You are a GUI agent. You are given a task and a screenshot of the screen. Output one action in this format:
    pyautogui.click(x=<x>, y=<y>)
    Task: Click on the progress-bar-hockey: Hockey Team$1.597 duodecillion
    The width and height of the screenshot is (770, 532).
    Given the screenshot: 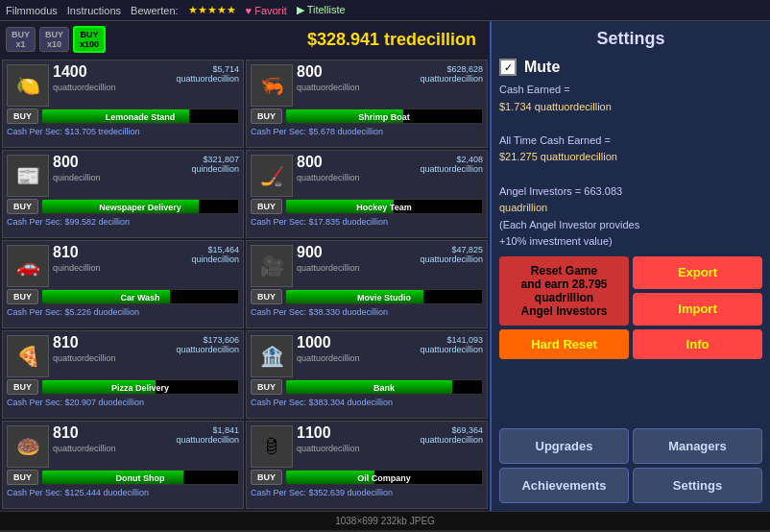 What is the action you would take?
    pyautogui.click(x=384, y=206)
    